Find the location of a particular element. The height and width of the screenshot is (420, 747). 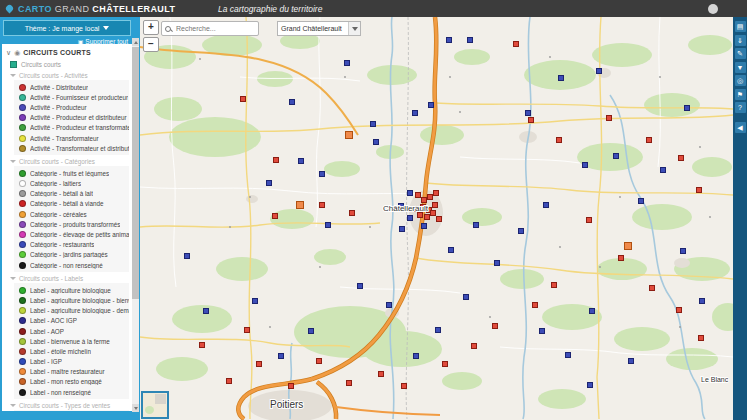

legend-item: Activité - Fournisseur et producteur is located at coordinates (72, 97).